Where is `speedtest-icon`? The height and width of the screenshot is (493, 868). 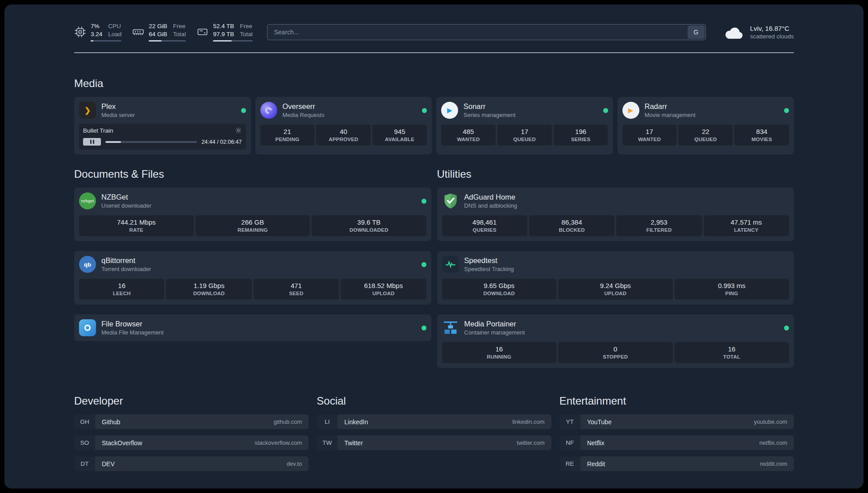
speedtest-icon is located at coordinates (451, 264).